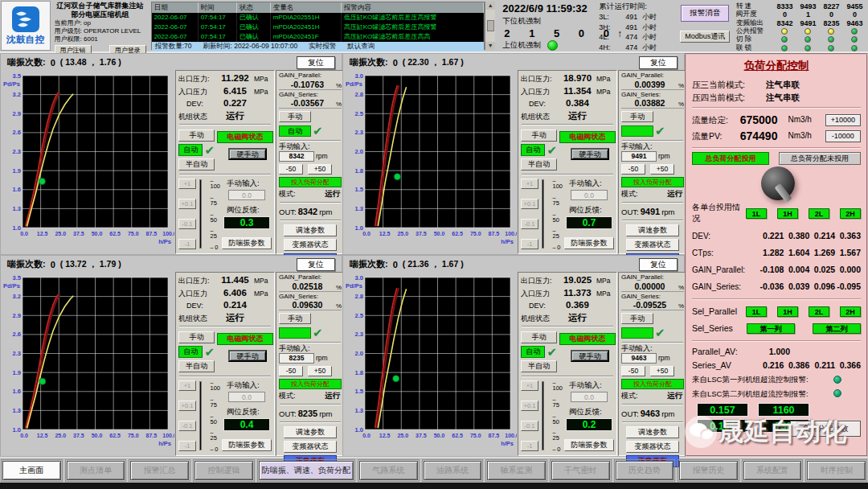  Describe the element at coordinates (788, 312) in the screenshot. I see `sel-tag: 1H` at that location.